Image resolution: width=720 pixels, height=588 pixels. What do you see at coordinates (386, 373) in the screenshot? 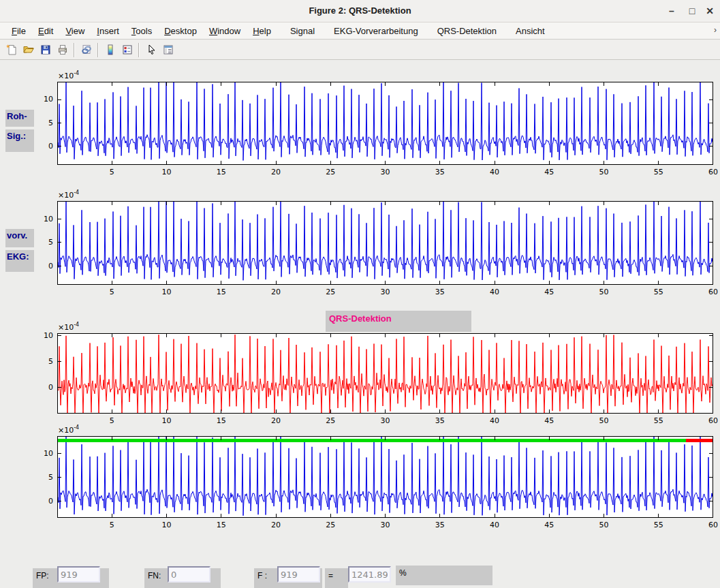
I see `plot-qrs-detektion-filter` at bounding box center [386, 373].